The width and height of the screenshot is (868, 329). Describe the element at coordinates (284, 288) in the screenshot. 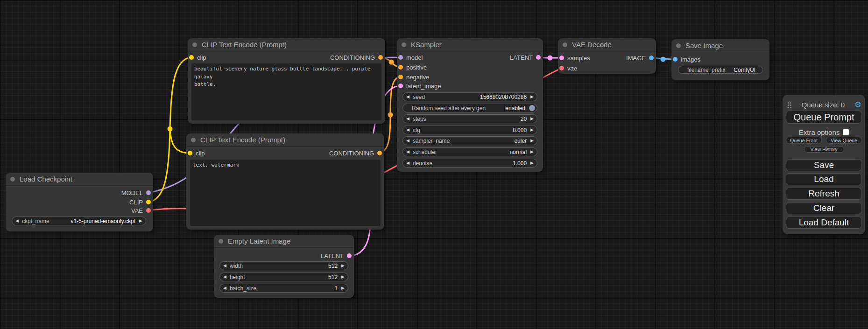

I see `batch-size-widget: batch_size 1` at that location.